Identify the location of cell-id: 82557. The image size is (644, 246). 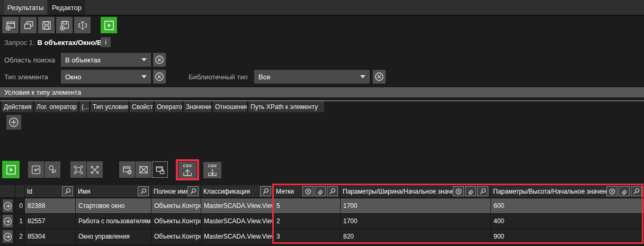
(50, 221).